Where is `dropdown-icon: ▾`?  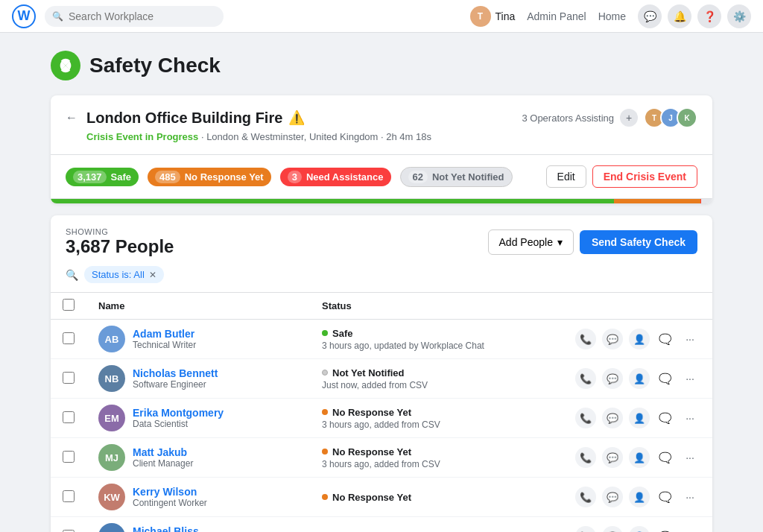
dropdown-icon: ▾ is located at coordinates (560, 242).